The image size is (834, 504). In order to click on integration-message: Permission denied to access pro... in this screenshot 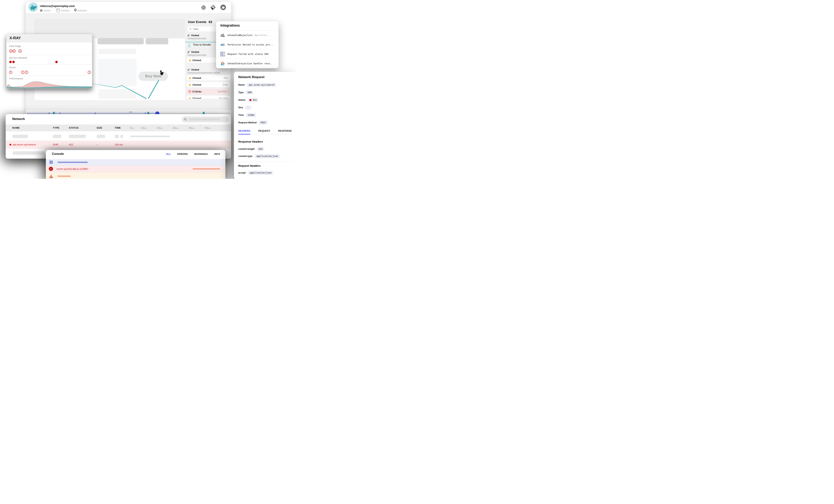, I will do `click(250, 45)`.